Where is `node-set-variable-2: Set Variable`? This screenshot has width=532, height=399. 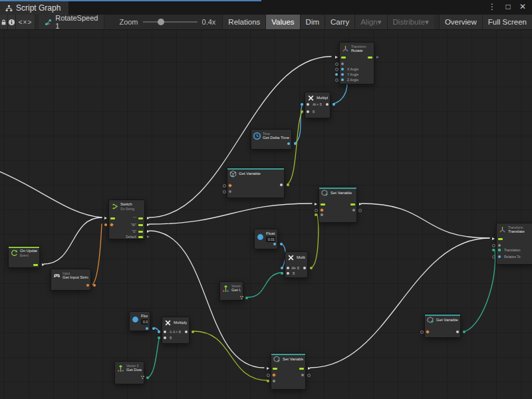
node-set-variable-2: Set Variable is located at coordinates (289, 371).